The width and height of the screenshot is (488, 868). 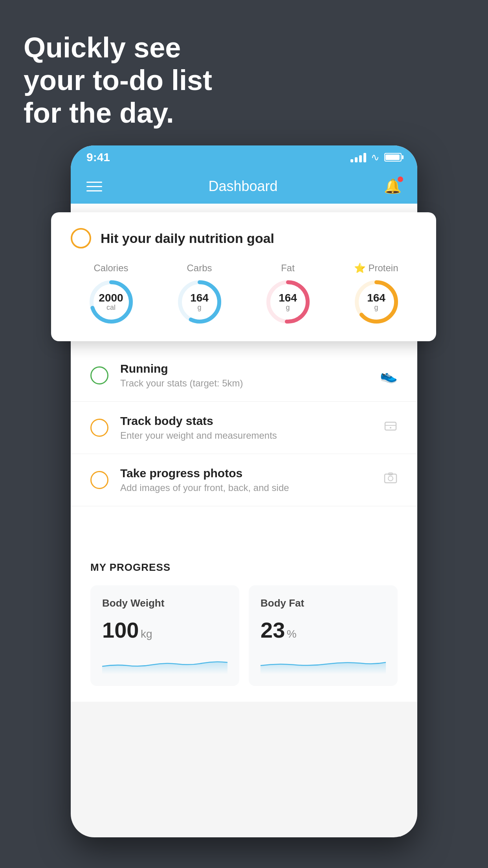 What do you see at coordinates (244, 238) in the screenshot?
I see `card-title-row: Hit your daily nutrition goal` at bounding box center [244, 238].